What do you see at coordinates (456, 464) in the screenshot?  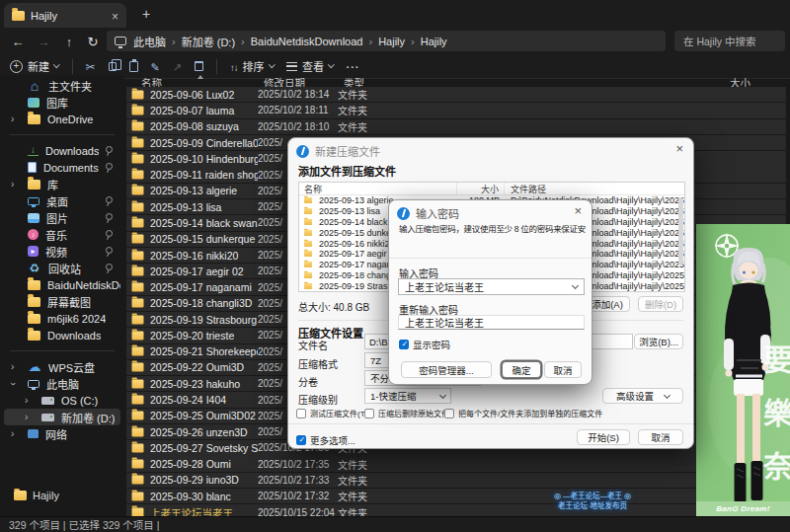 I see `file-row: 2025-09-28 Oumi2025/10/2 17:35文件夹` at bounding box center [456, 464].